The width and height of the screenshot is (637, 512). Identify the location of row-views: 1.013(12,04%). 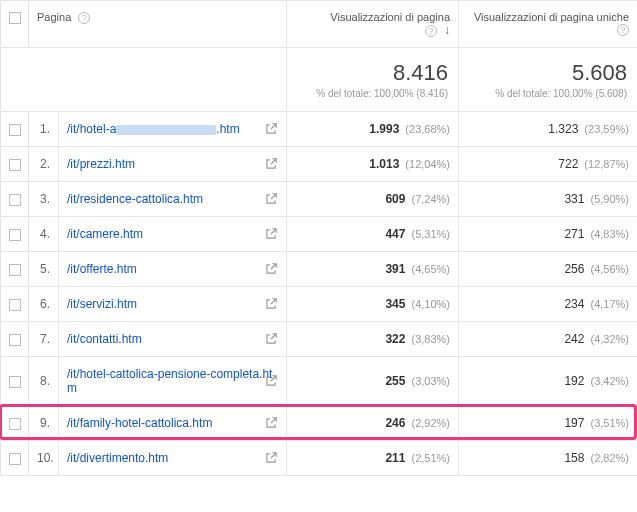
(373, 164).